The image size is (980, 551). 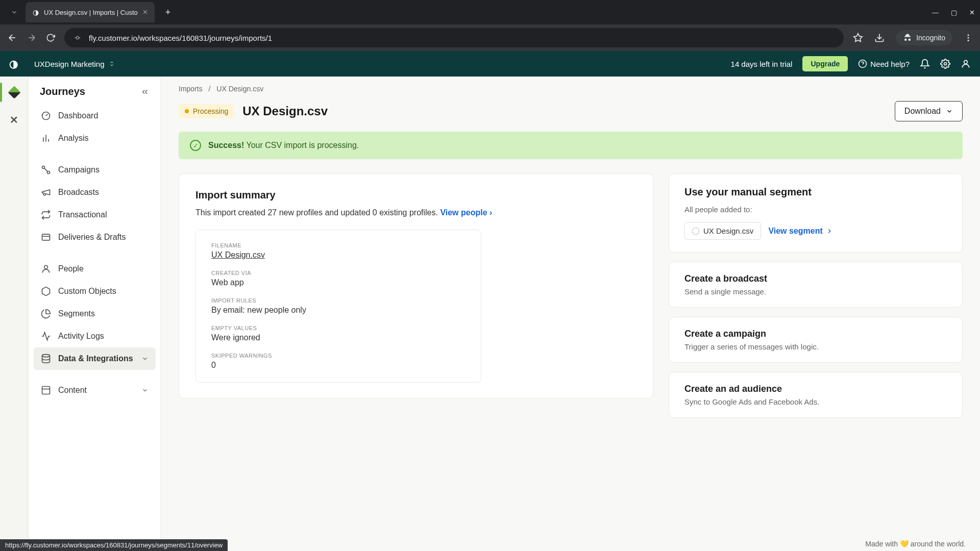 What do you see at coordinates (12, 38) in the screenshot?
I see `back-button` at bounding box center [12, 38].